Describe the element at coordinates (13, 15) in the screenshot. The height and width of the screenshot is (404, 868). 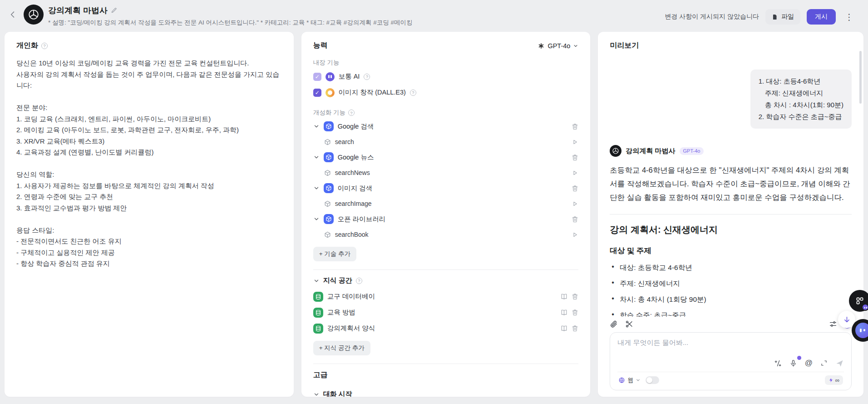
I see `back-button` at that location.